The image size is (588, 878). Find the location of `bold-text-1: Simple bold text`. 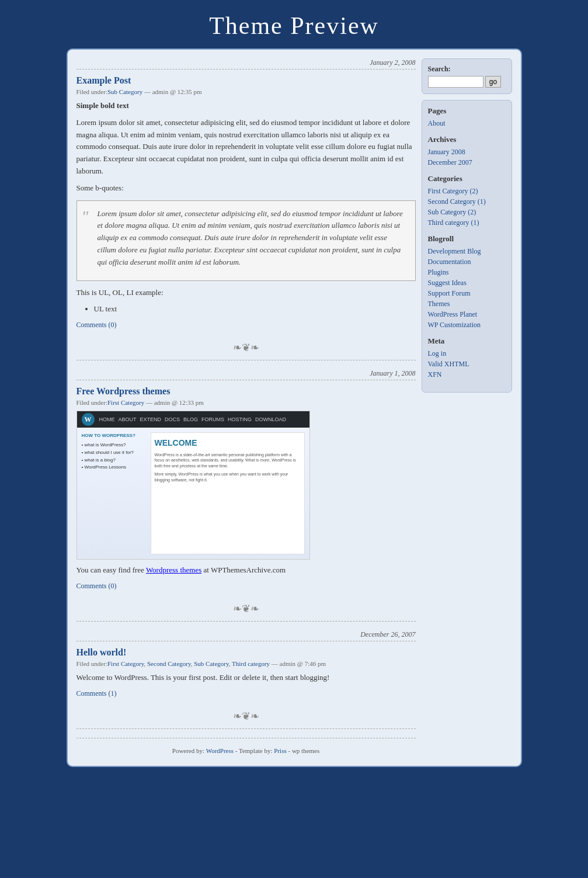

bold-text-1: Simple bold text is located at coordinates (103, 105).